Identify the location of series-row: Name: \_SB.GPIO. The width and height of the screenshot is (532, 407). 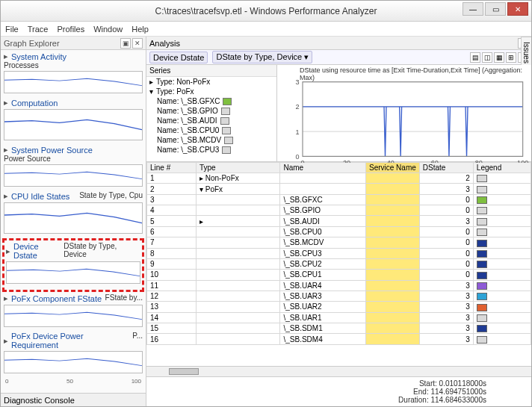
(211, 111).